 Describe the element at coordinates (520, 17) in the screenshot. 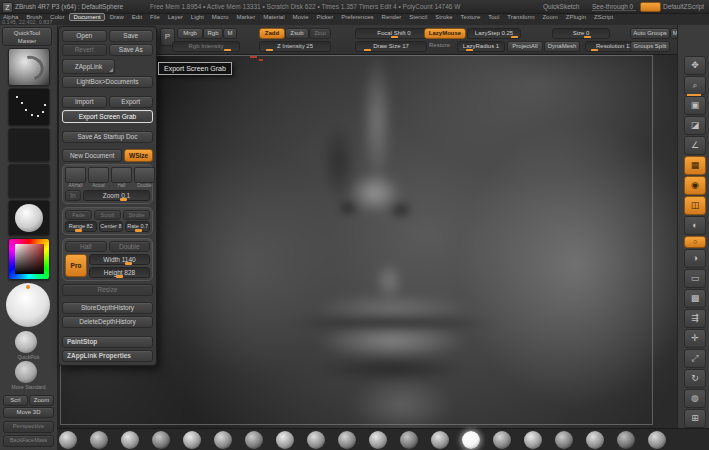

I see `menu-transform: Transform` at that location.